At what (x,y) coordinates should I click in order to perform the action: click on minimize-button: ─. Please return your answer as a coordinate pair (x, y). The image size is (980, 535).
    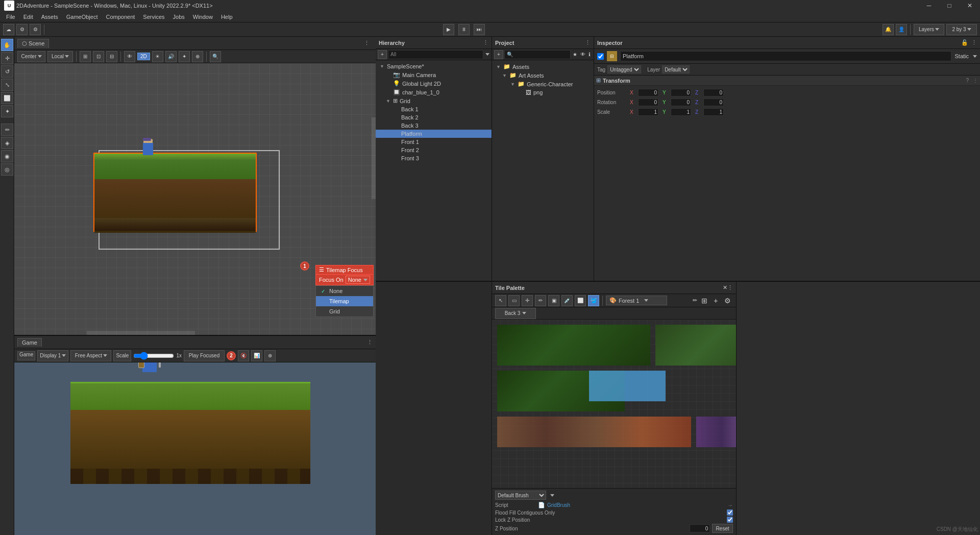
    Looking at the image, I should click on (929, 6).